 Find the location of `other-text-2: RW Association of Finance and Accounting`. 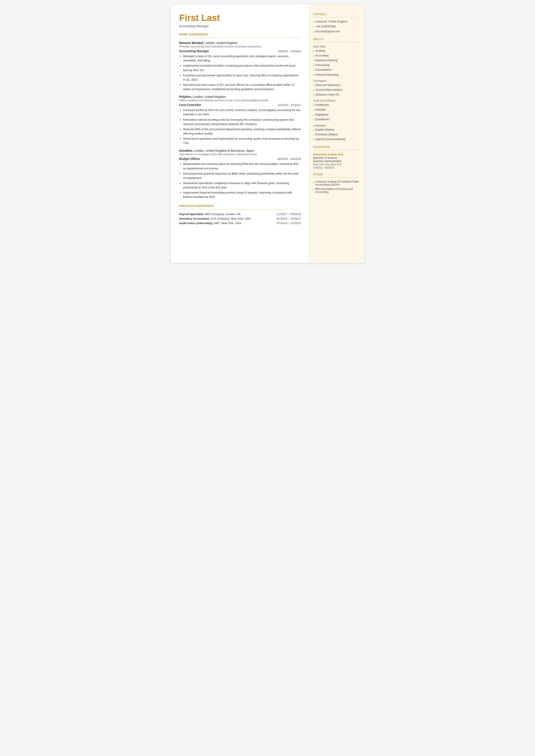

other-text-2: RW Association of Finance and Accounting is located at coordinates (337, 190).